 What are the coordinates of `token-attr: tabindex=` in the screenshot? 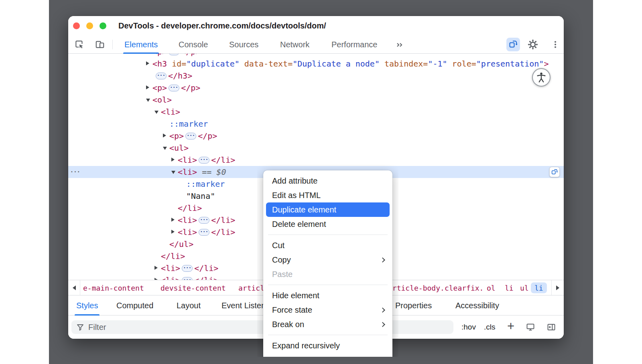 It's located at (404, 64).